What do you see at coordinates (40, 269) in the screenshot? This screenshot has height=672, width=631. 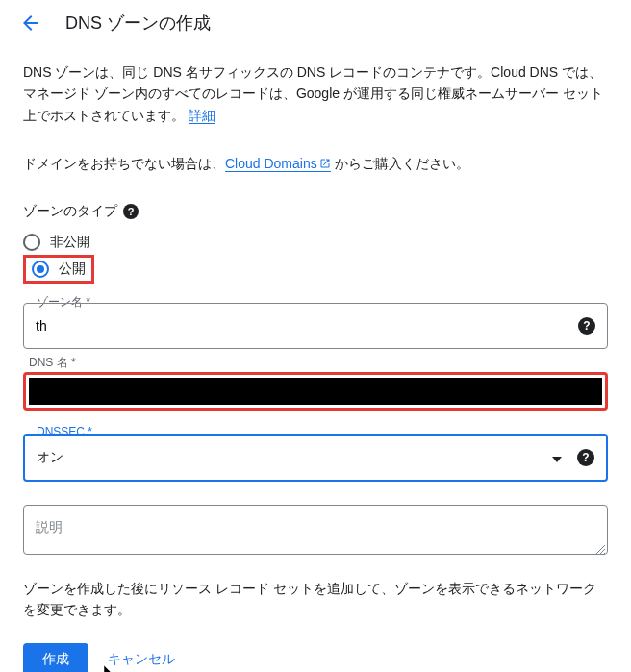 I see `radio-circle-selected-icon` at bounding box center [40, 269].